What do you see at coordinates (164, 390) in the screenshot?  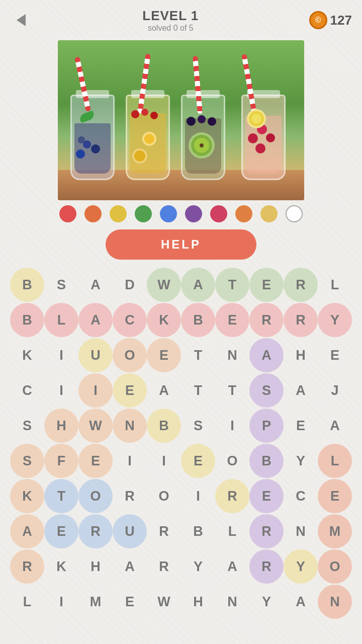 I see `cell-3-4: A` at bounding box center [164, 390].